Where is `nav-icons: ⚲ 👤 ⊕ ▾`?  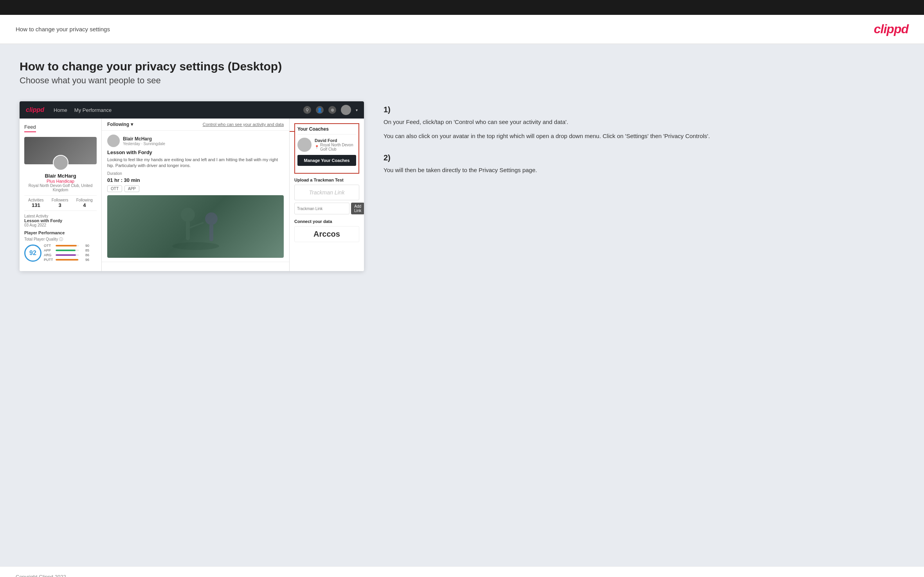 nav-icons: ⚲ 👤 ⊕ ▾ is located at coordinates (330, 110).